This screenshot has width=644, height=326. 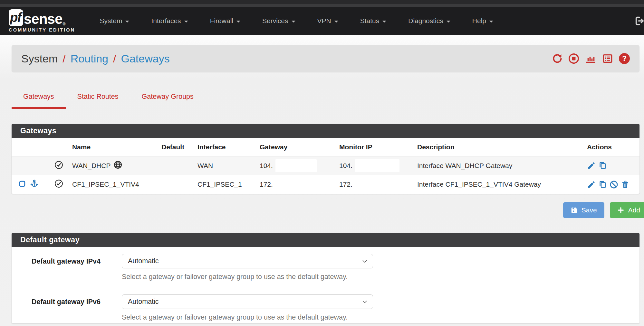 What do you see at coordinates (574, 210) in the screenshot?
I see `save-icon` at bounding box center [574, 210].